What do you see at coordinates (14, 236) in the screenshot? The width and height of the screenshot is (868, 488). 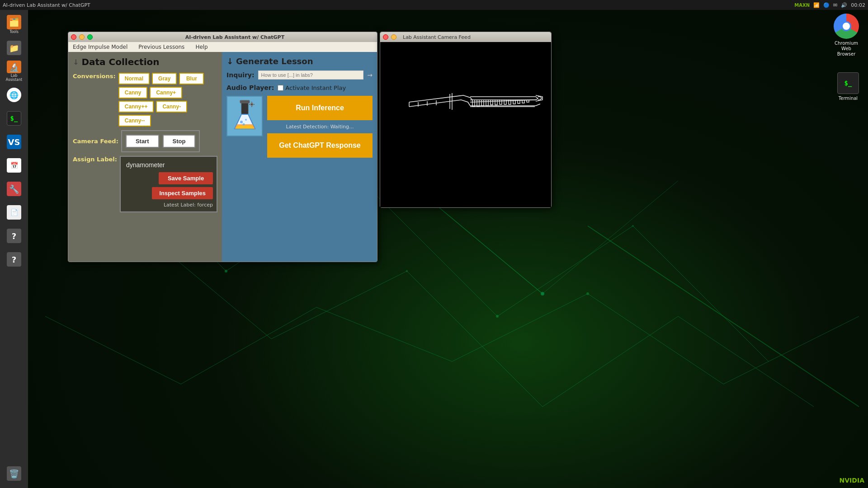 I see `help-icon: ?` at bounding box center [14, 236].